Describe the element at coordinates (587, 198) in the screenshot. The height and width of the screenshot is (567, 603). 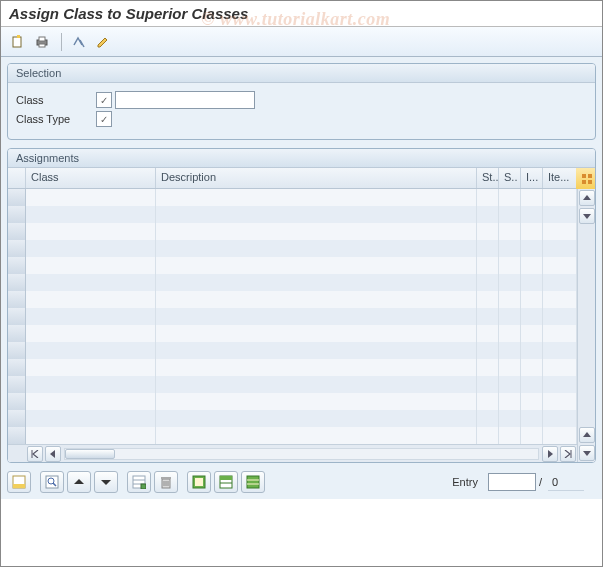
I see `scroll-up-icon` at that location.